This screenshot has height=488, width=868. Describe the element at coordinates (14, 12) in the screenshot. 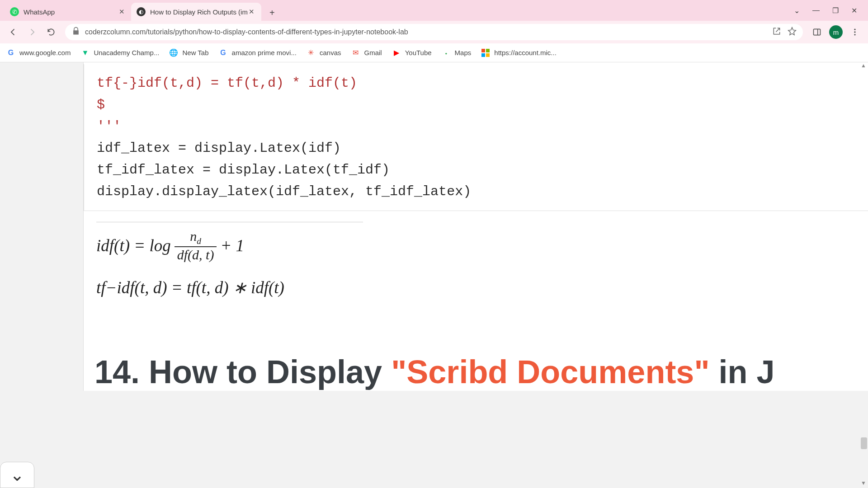

I see `whatsapp-icon: ✆` at that location.